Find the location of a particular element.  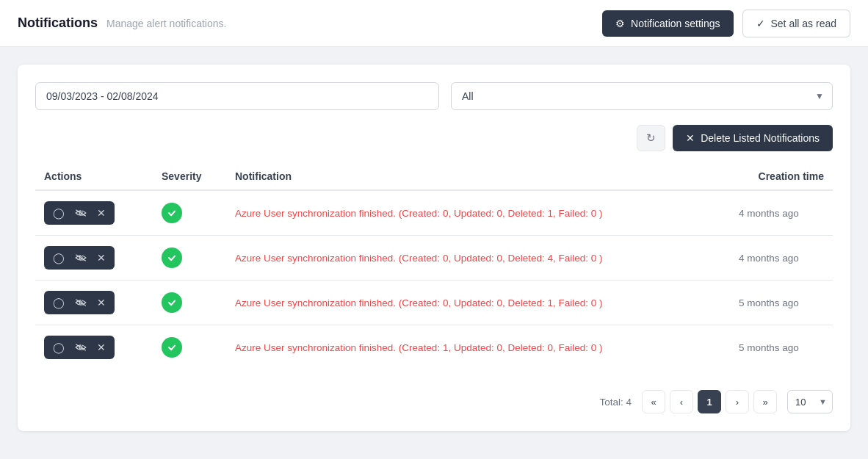

delete-listed-button: ✕ Delete Listed Notifications is located at coordinates (753, 138).